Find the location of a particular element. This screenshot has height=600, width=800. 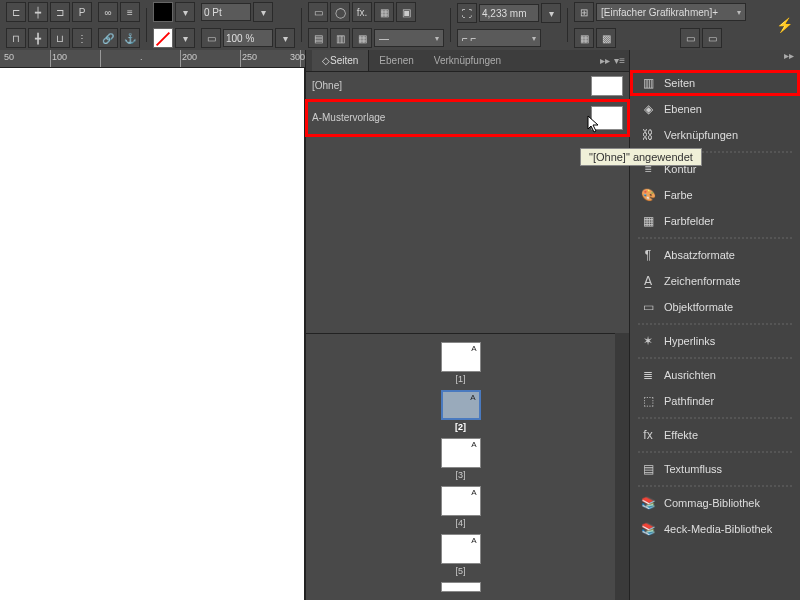

ruler-tick-label: 300 is located at coordinates (298, 57).